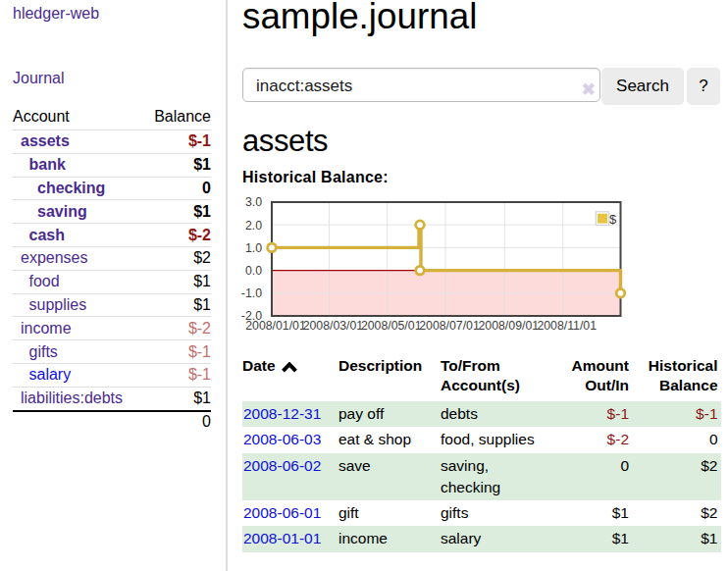 The width and height of the screenshot is (728, 571). What do you see at coordinates (276, 326) in the screenshot?
I see `svg-text: 2008/01/01` at bounding box center [276, 326].